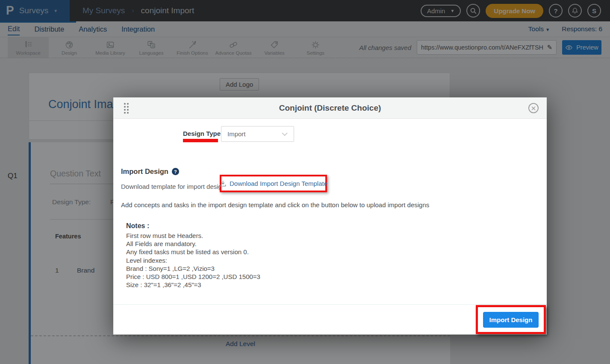 This screenshot has height=364, width=610. I want to click on download-link-red-annotation: Download Import Design Template, so click(274, 184).